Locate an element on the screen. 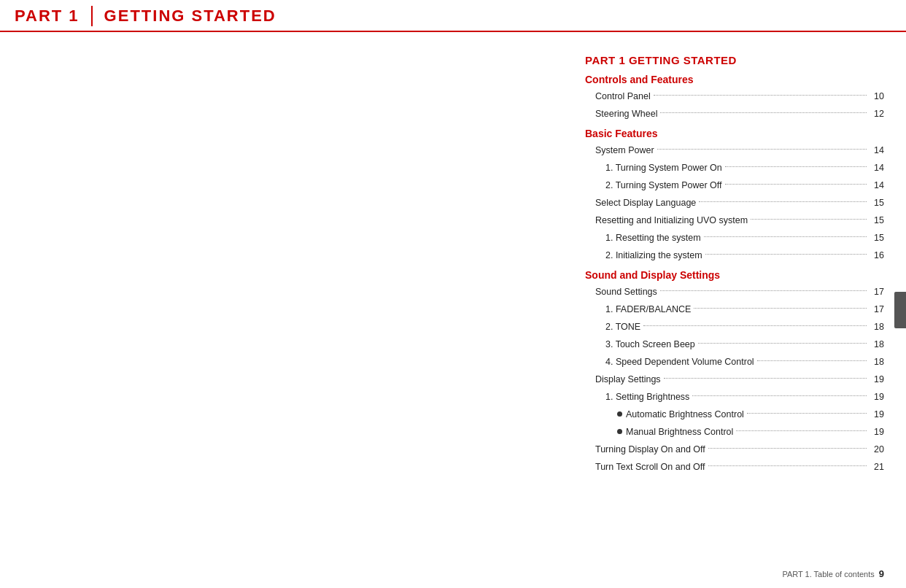  toc-entry-label: Display Settings is located at coordinates (623, 379).